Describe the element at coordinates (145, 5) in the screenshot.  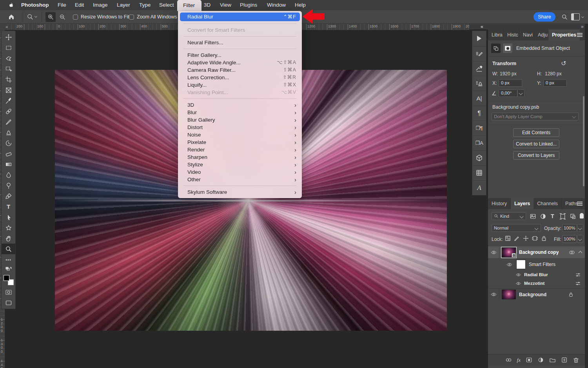
I see `menu-type: Type` at that location.